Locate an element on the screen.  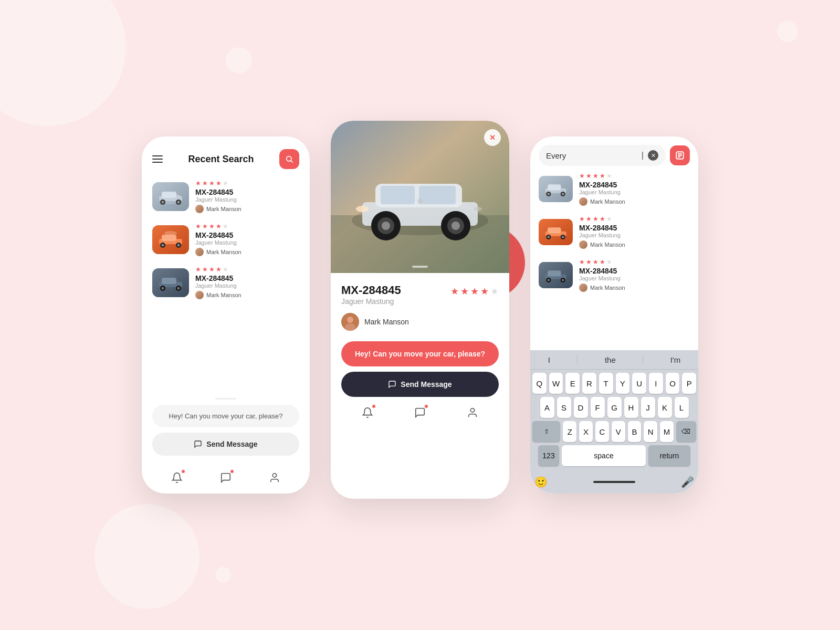
car-info-3: ★ ★ ★ ★ ★ MX-284845 Jaguer Mastung Mark … is located at coordinates (247, 282).